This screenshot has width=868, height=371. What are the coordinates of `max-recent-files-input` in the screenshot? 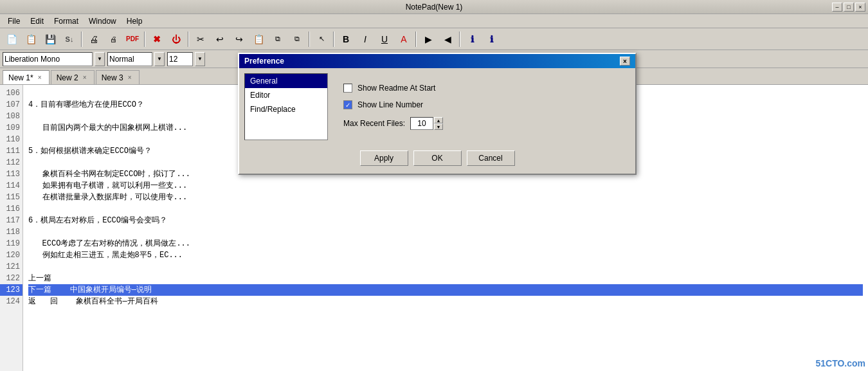 It's located at (422, 123).